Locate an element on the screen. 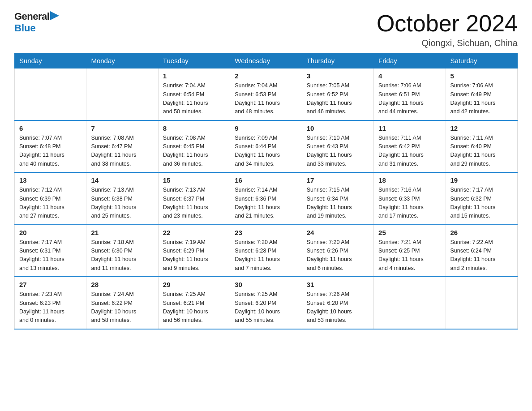 The height and width of the screenshot is (411, 532). calendar-cell: 1Sunrise: 7:04 AM Sunset: 6:54 PM Daylig… is located at coordinates (194, 94).